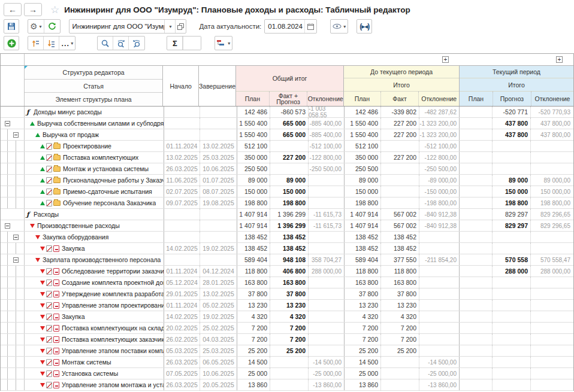 The width and height of the screenshot is (574, 392). What do you see at coordinates (552, 135) in the screenshot?
I see `cell-current-deviation: 437 800,00` at bounding box center [552, 135].